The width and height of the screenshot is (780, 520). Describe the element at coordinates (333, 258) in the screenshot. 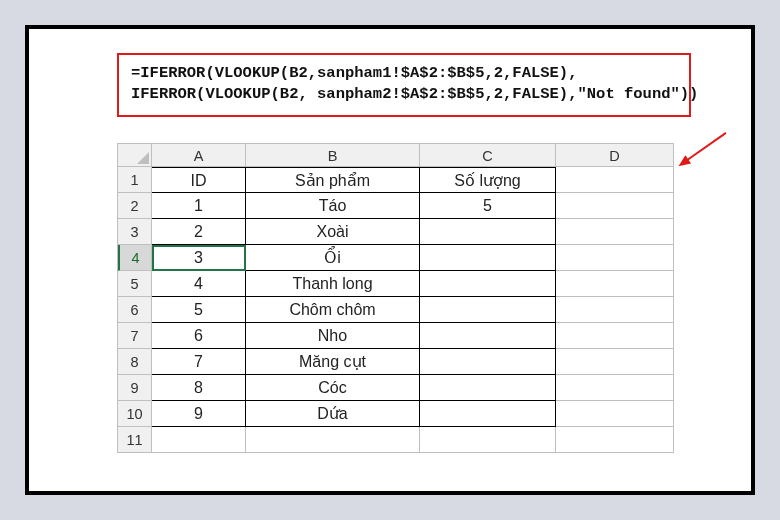

I see `cell-b4: Ổi` at that location.